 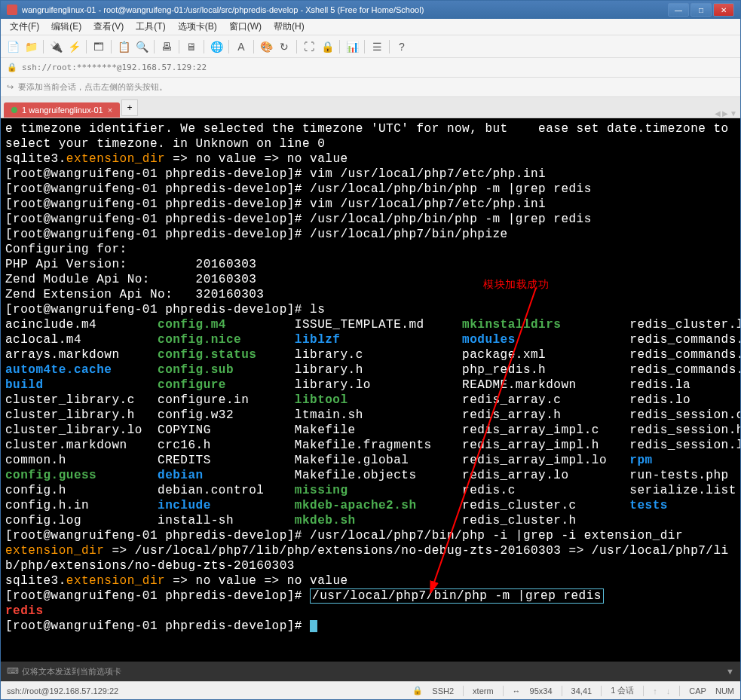 What do you see at coordinates (13, 47) in the screenshot?
I see `new-session-icon: 📄` at bounding box center [13, 47].